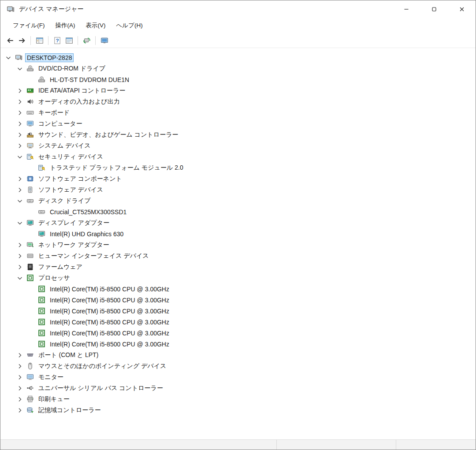 Image resolution: width=476 pixels, height=450 pixels. What do you see at coordinates (100, 388) in the screenshot?
I see `tree-node-label: ユニバーサル シリアル バス コントローラー` at bounding box center [100, 388].